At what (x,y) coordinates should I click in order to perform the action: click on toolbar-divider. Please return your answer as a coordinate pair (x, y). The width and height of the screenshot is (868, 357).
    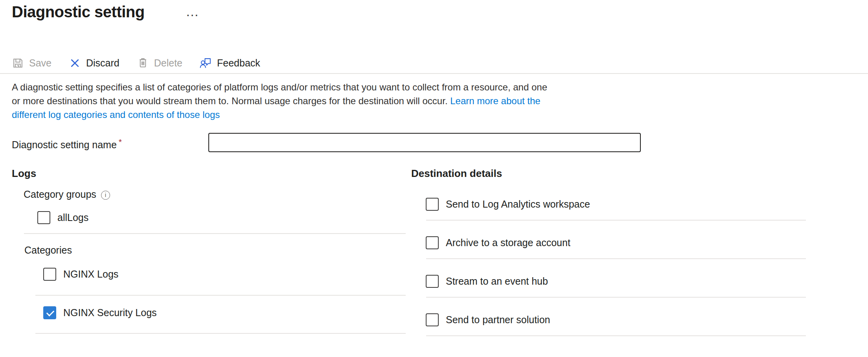
    Looking at the image, I should click on (434, 74).